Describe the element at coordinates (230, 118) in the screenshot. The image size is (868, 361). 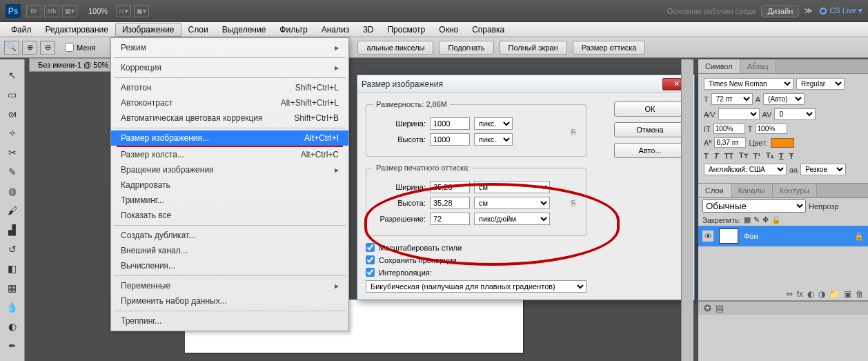
I see `menu-item: Автоматическая цветовая коррекцияShift+C…` at that location.